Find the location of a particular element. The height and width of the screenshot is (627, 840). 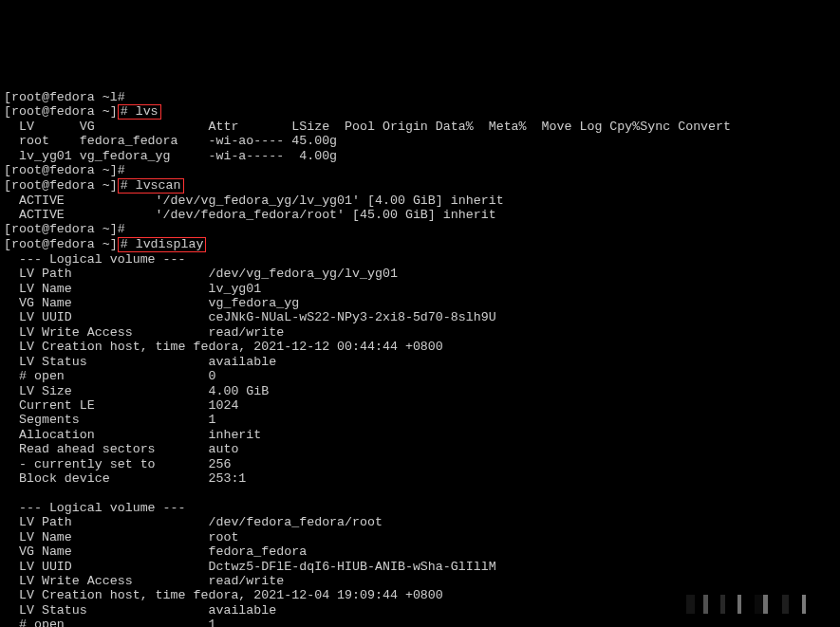

cmd-lvdisplay-highlight: # lvdisplay is located at coordinates (162, 245).